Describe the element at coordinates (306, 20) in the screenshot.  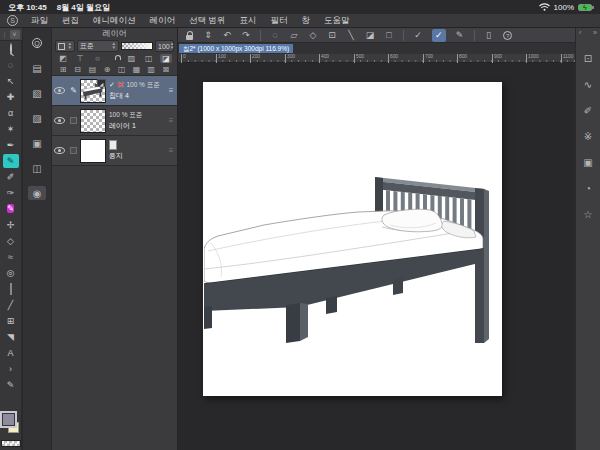
I see `menu-item-창: 창` at that location.